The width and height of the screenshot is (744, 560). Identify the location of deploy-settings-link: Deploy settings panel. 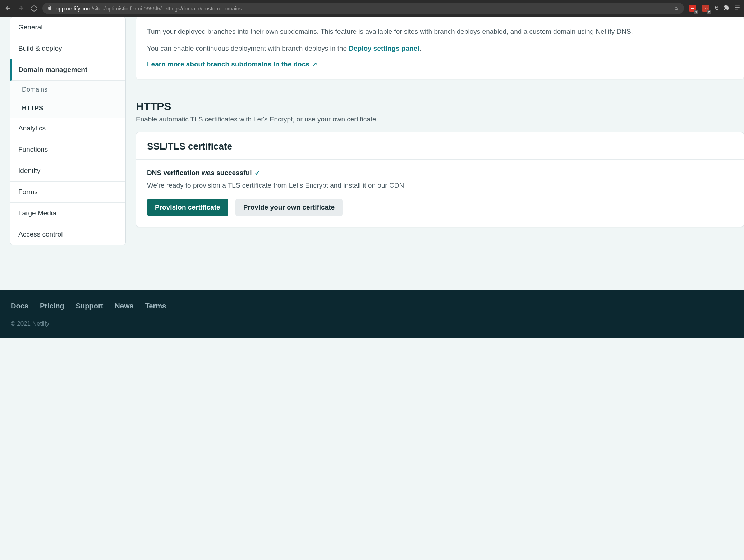
(384, 48).